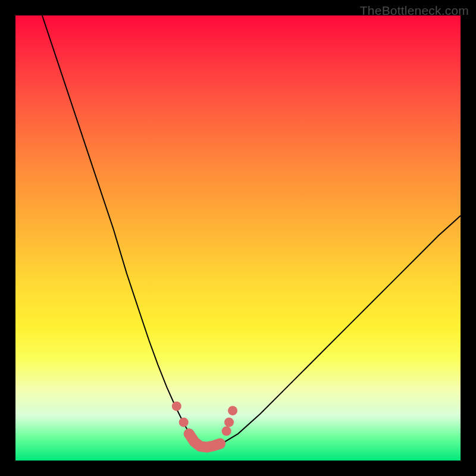 This screenshot has width=476, height=476. Describe the element at coordinates (414, 11) in the screenshot. I see `watermark-text: TheBottleneck.com` at that location.